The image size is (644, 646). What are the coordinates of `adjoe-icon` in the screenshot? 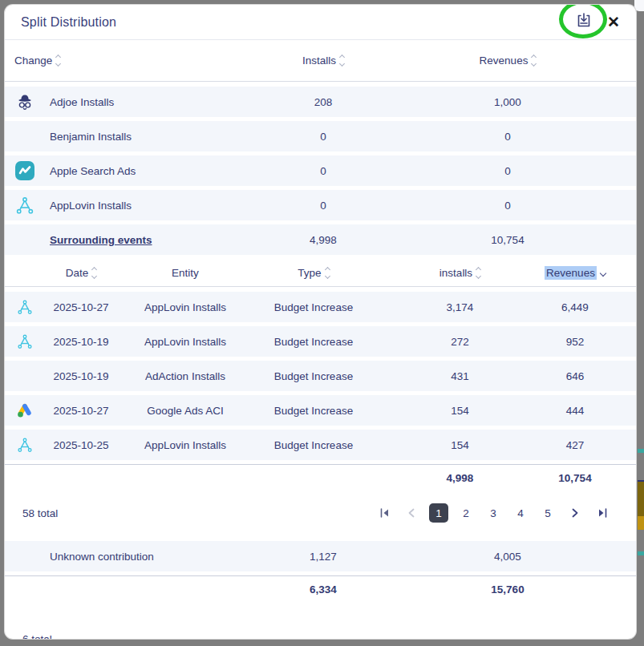 It's located at (25, 102).